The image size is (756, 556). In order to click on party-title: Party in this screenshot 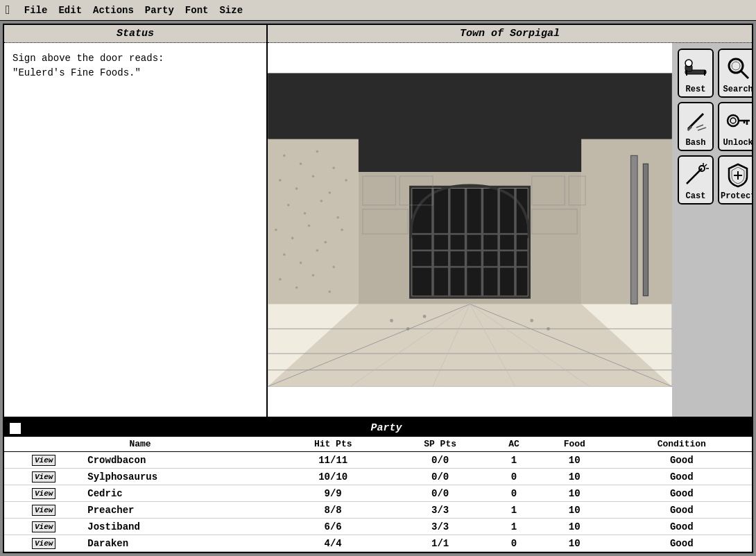, I will do `click(386, 428)`.